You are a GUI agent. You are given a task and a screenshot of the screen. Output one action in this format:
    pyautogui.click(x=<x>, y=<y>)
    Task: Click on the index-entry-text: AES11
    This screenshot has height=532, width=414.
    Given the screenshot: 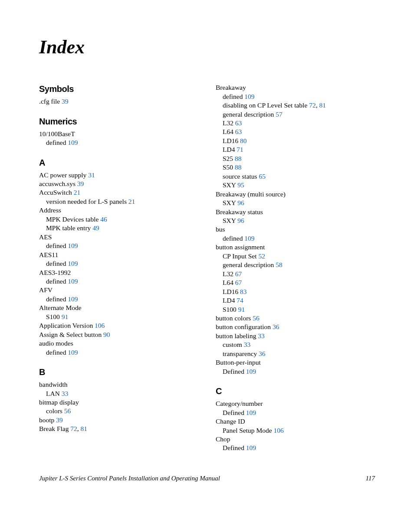 What is the action you would take?
    pyautogui.click(x=49, y=255)
    